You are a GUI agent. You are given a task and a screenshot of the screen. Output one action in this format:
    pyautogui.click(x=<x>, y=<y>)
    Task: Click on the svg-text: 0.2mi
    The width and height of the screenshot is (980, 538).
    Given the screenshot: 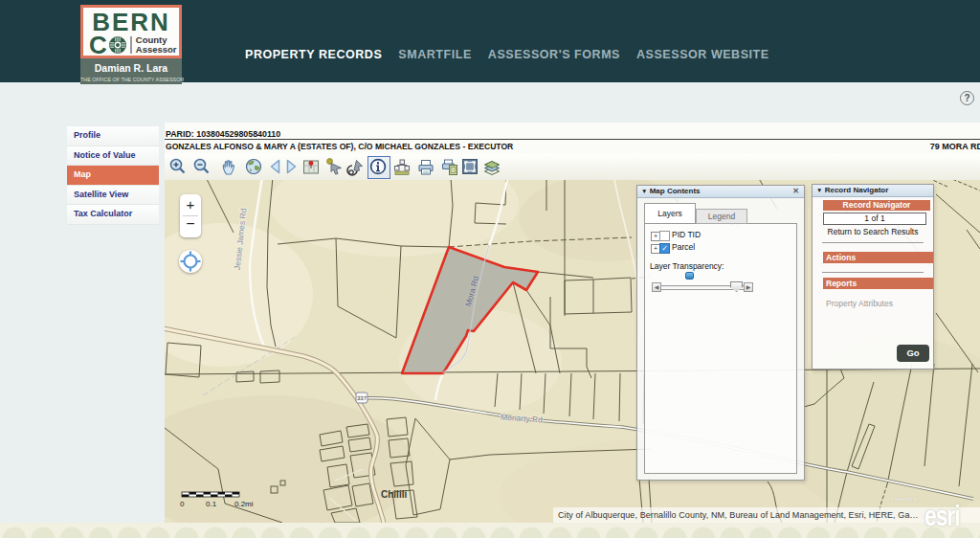 What is the action you would take?
    pyautogui.click(x=244, y=504)
    